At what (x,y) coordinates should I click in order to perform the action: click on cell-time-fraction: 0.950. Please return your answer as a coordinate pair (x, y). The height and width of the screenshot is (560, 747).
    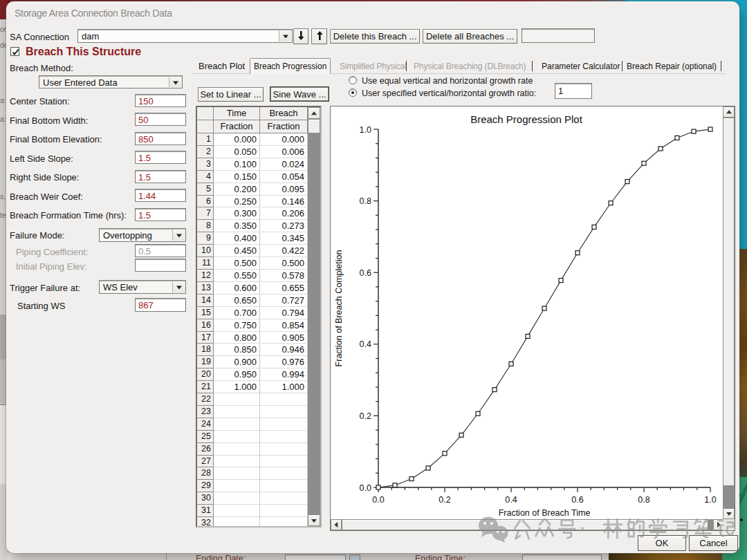
    Looking at the image, I should click on (237, 375).